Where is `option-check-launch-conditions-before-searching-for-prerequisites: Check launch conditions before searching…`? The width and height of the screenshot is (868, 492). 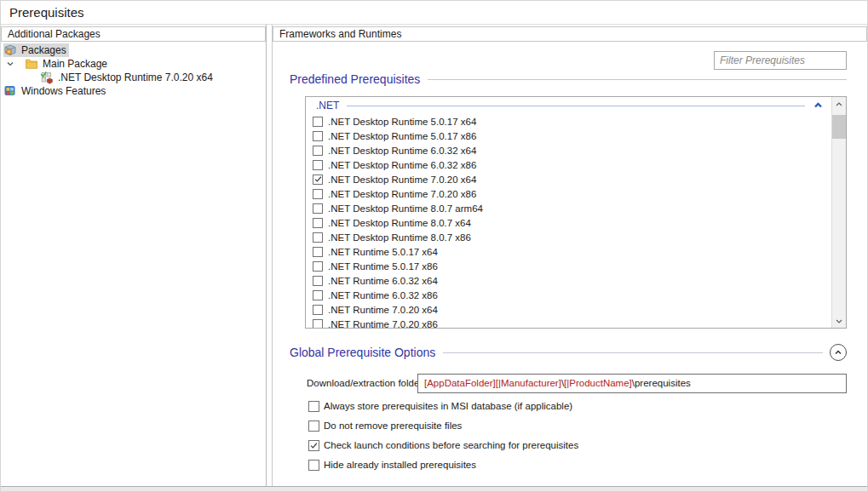 option-check-launch-conditions-before-searching-for-prerequisites: Check launch conditions before searching… is located at coordinates (578, 445).